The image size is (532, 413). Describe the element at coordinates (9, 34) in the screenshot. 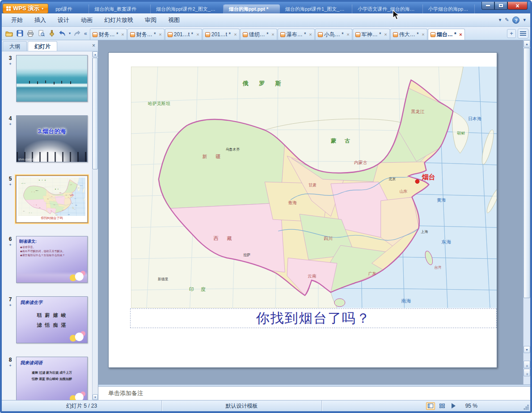

I see `open-button` at that location.